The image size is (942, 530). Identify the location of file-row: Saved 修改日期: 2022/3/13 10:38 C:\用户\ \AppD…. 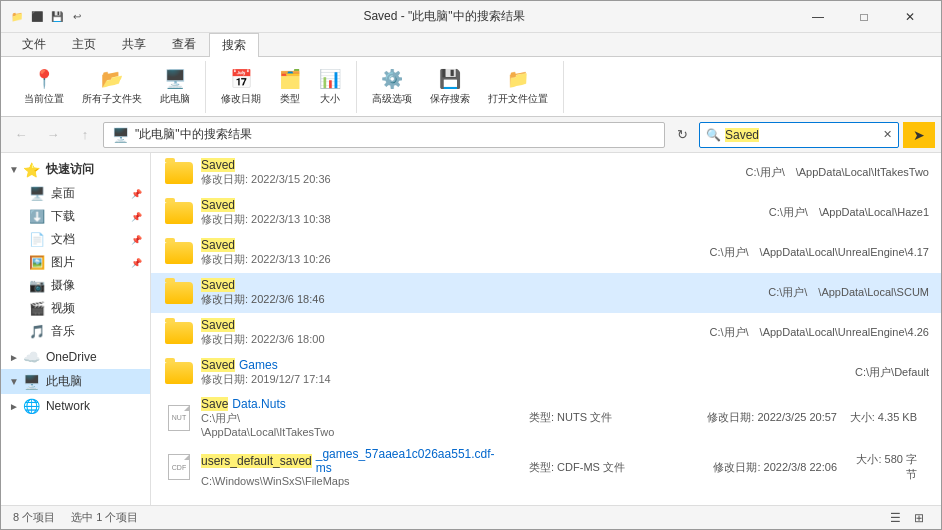
(546, 213).